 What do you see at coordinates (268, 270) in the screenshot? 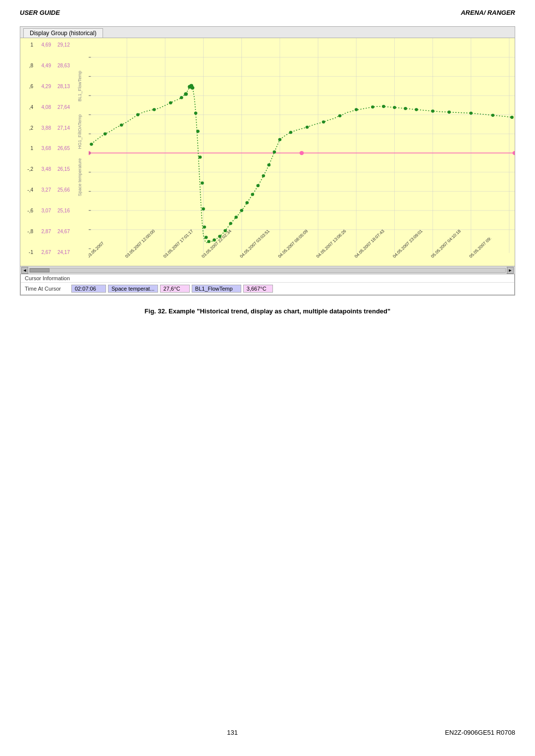
I see `scrollbar-track` at bounding box center [268, 270].